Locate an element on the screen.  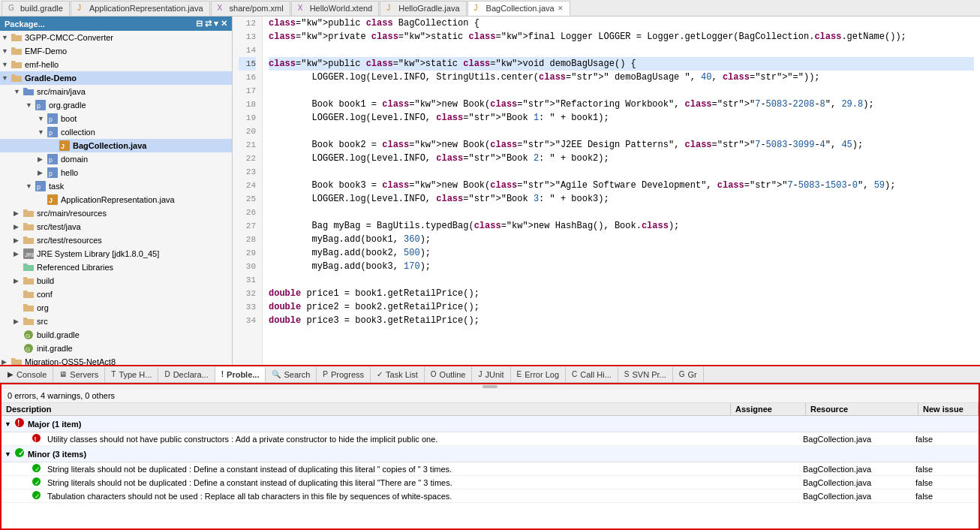
tree-item-17: Referenced Libraries is located at coordinates (116, 267).